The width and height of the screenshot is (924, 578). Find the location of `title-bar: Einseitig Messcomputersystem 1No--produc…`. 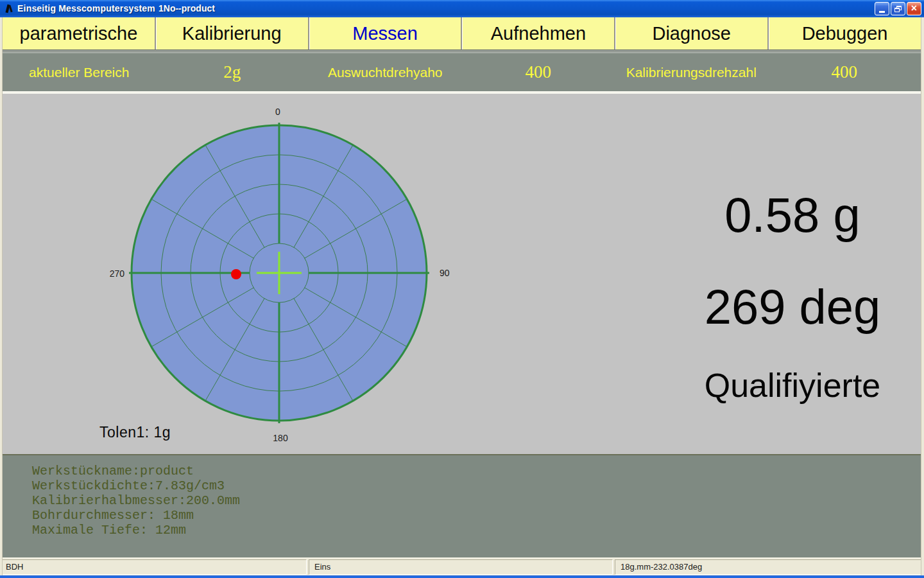

title-bar: Einseitig Messcomputersystem 1No--produc… is located at coordinates (462, 9).